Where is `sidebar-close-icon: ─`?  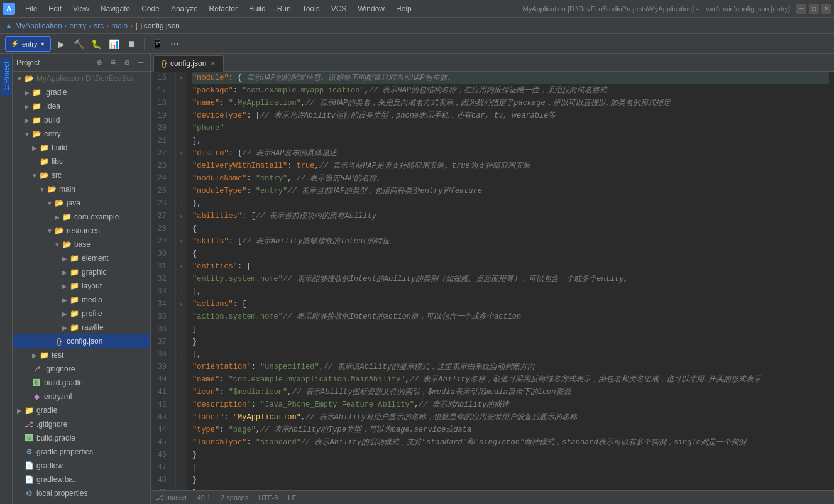
sidebar-close-icon: ─ is located at coordinates (141, 63).